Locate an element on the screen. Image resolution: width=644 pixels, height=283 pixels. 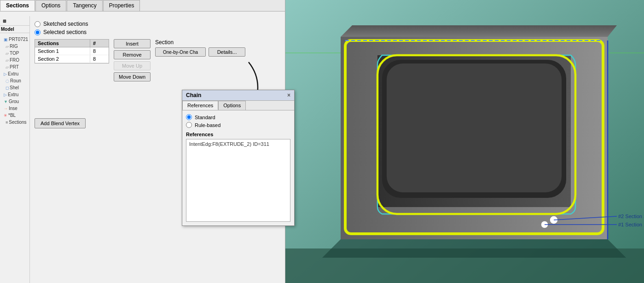
dialog-tabs: References Options is located at coordinates (238, 106).